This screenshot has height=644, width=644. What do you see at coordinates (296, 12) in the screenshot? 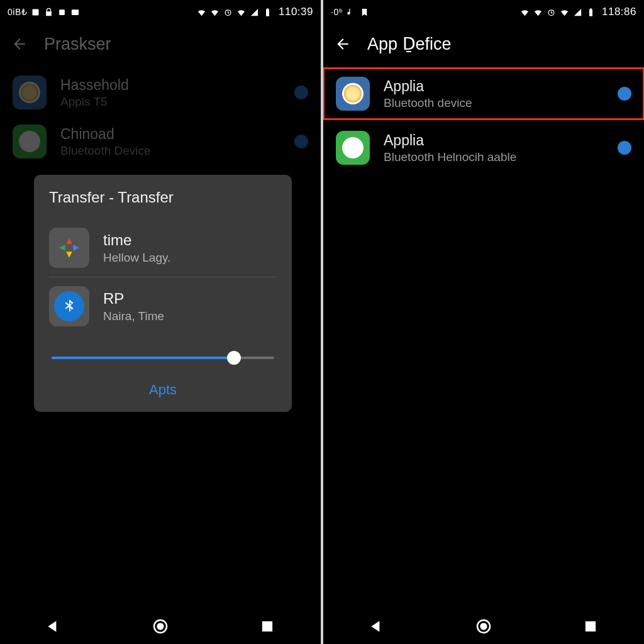
I see `status-time: 110:39` at bounding box center [296, 12].